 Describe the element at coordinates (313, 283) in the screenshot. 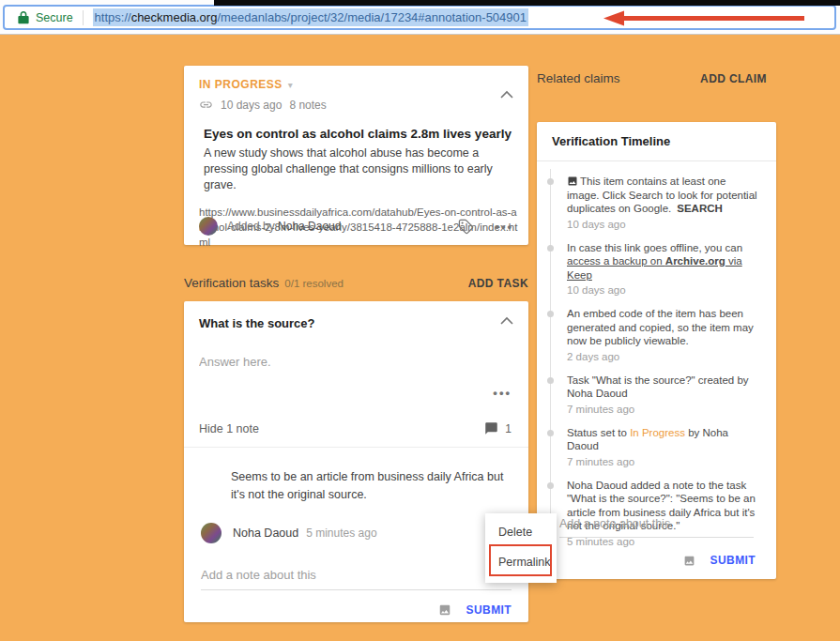

I see `tasks-resolved-count: 0/1 resolved` at that location.